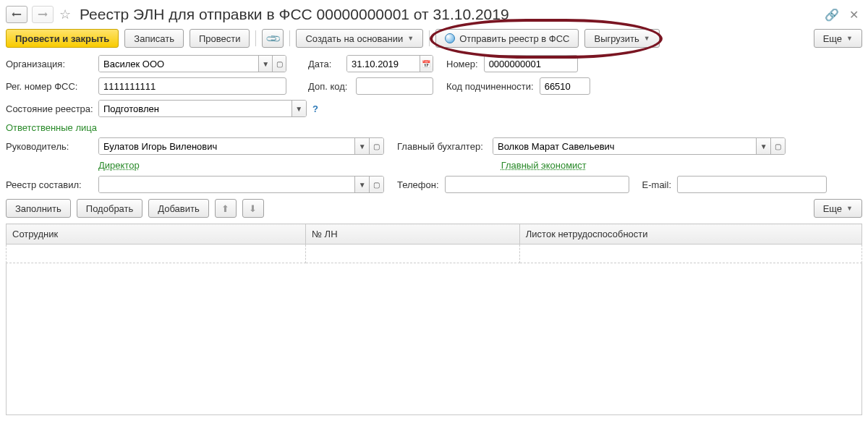 The image size is (868, 421). I want to click on dop-code-input, so click(395, 86).